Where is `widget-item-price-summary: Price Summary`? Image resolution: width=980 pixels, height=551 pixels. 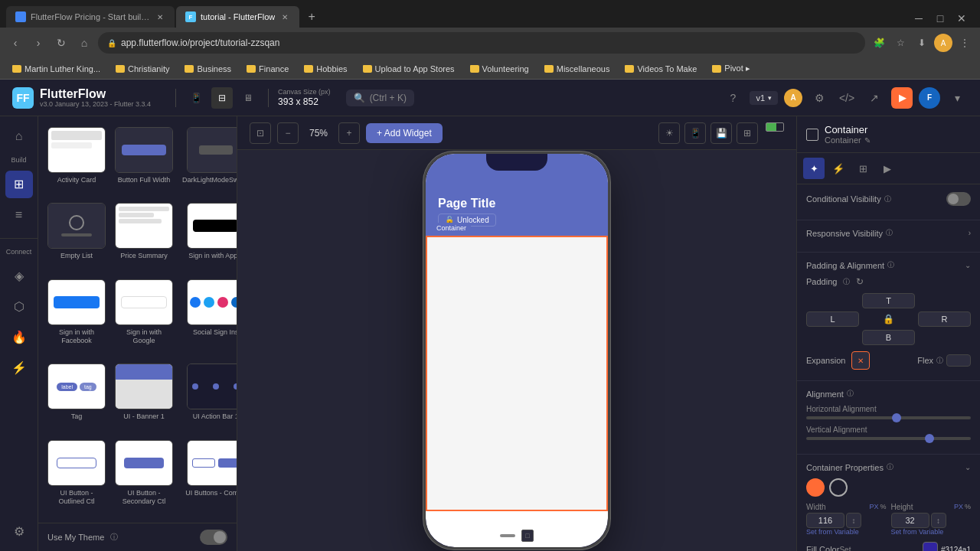 widget-item-price-summary: Price Summary is located at coordinates (144, 234).